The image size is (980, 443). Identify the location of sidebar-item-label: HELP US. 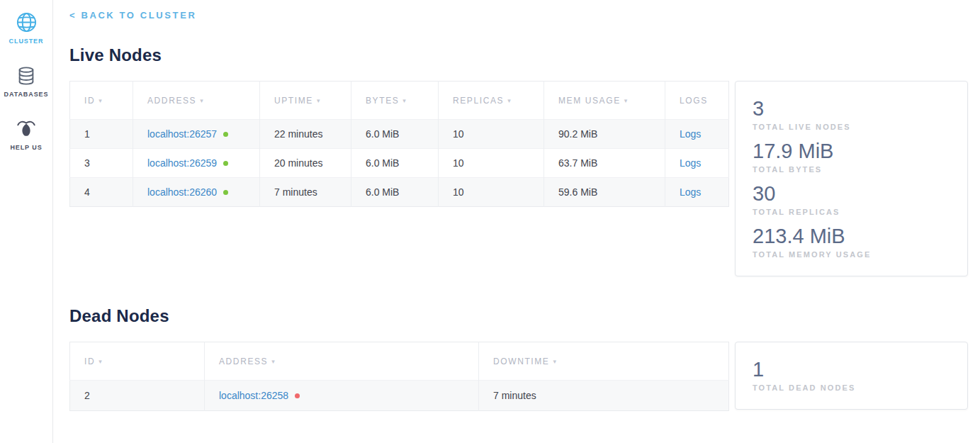
(26, 147).